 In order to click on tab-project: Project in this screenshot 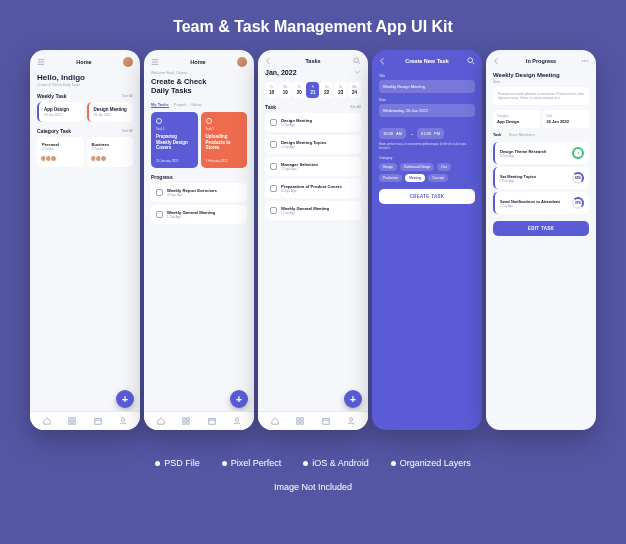, I will do `click(180, 105)`.